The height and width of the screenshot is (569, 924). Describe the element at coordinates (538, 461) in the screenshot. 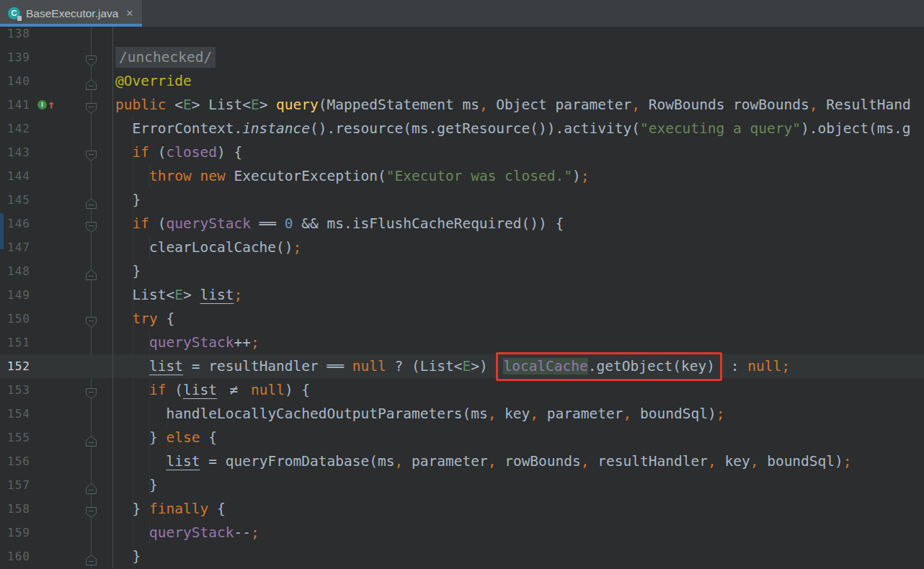

I see `code-token: rowBounds` at that location.